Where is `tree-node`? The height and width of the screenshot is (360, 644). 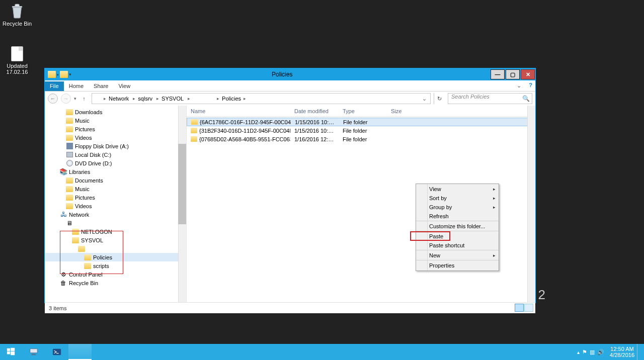
tree-node is located at coordinates (116, 248).